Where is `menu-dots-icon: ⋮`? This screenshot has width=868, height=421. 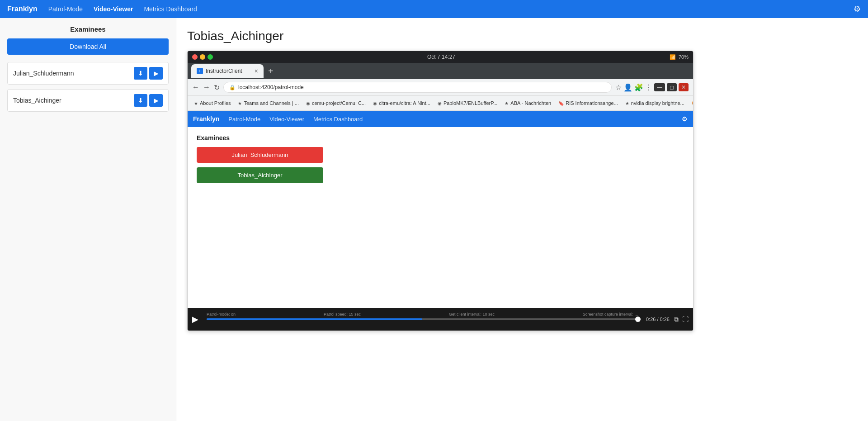
menu-dots-icon: ⋮ is located at coordinates (649, 88).